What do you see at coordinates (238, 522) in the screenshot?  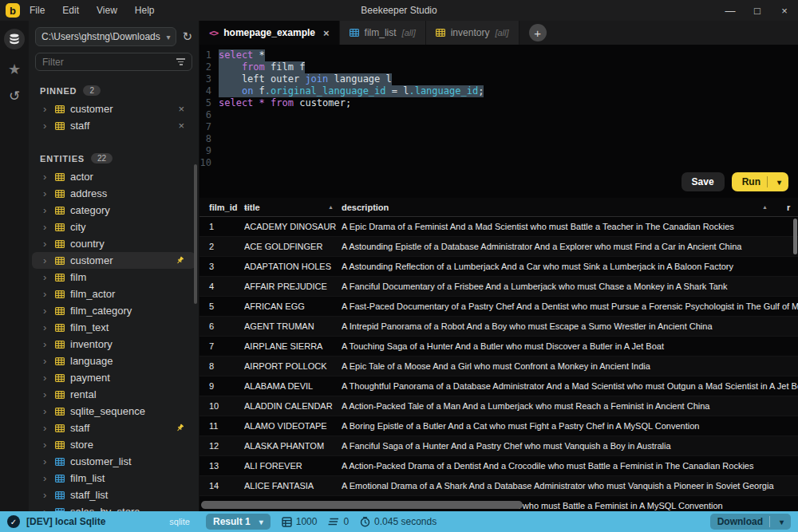 I see `result-selector: Result 1 ▾` at bounding box center [238, 522].